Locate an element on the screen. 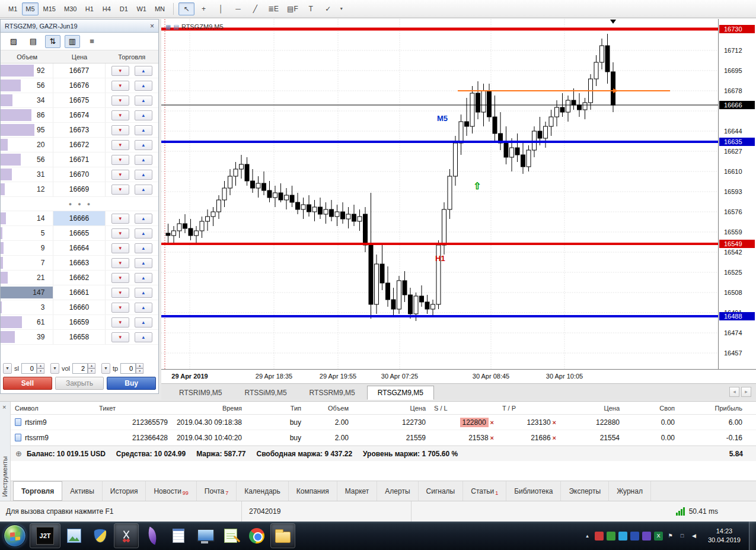 The height and width of the screenshot is (550, 756). equidistant-channel-tool-button: ≣E is located at coordinates (273, 9).